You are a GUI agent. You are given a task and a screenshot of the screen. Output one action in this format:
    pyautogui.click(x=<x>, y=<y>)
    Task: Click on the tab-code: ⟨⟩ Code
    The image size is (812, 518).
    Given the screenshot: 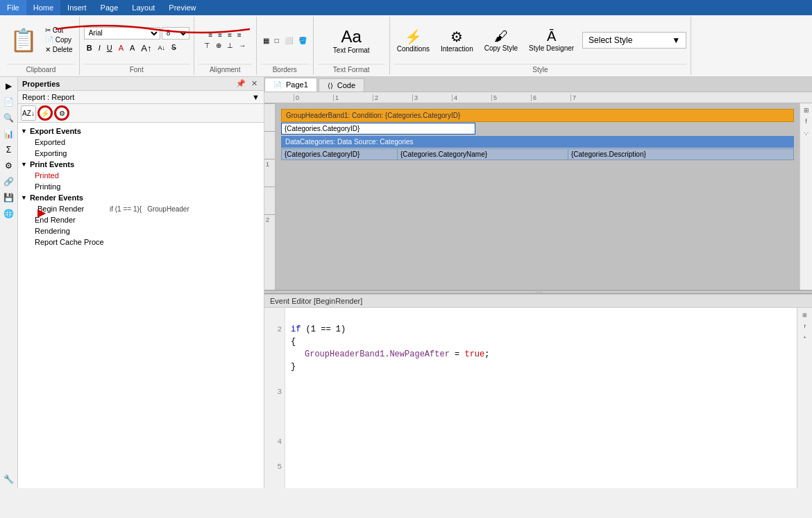 What is the action you would take?
    pyautogui.click(x=341, y=85)
    